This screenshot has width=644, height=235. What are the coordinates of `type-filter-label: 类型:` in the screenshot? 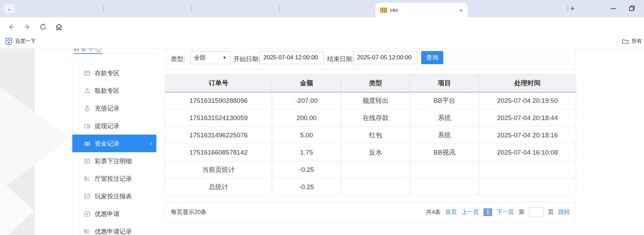 It's located at (178, 59).